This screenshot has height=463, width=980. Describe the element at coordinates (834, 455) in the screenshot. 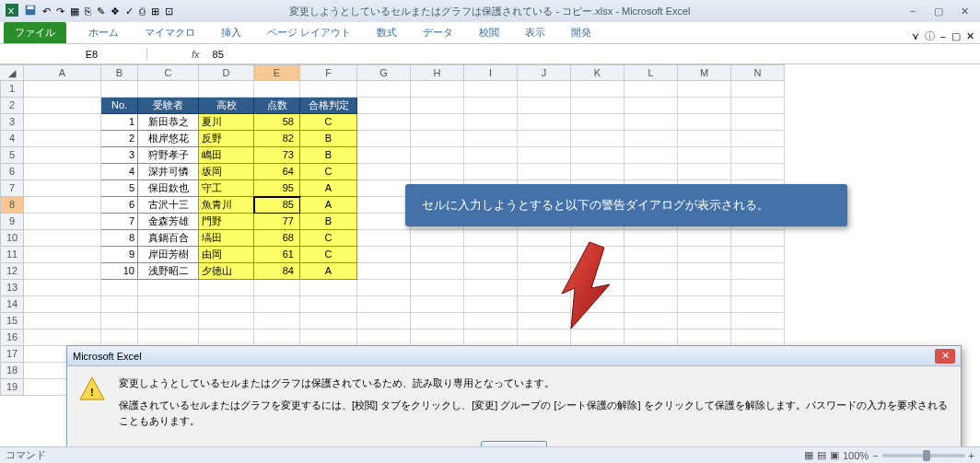

I see `view-pagebreak-icon: ▣` at that location.